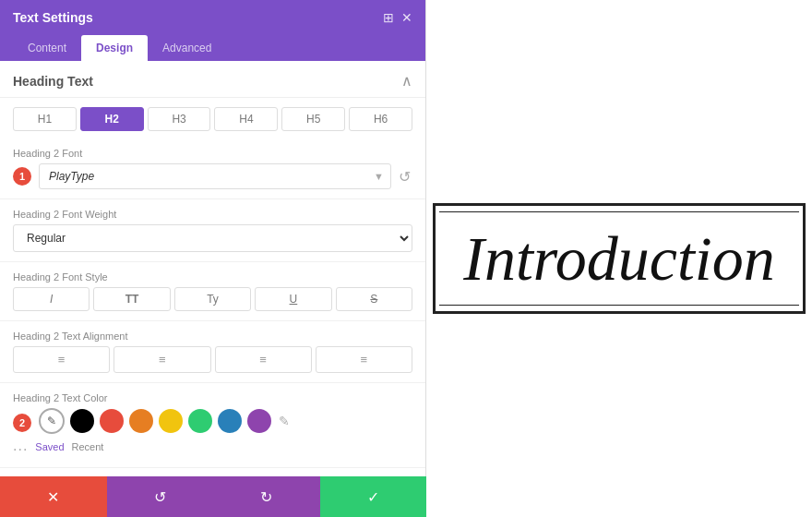  I want to click on color-swatch-black, so click(82, 421).